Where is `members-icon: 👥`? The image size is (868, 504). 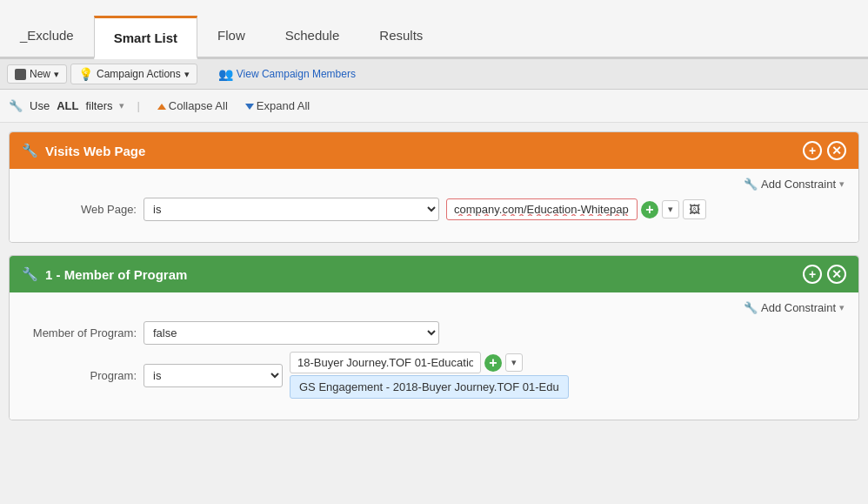 members-icon: 👥 is located at coordinates (226, 74).